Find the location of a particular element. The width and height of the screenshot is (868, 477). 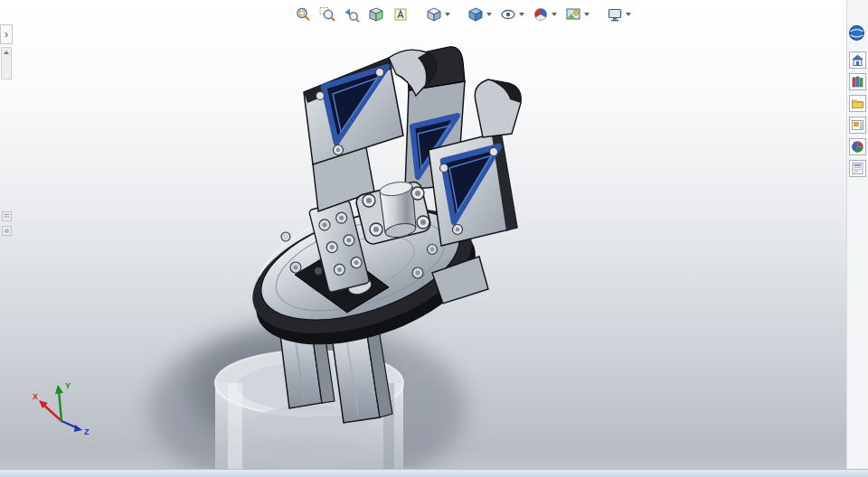

view-settings-button is located at coordinates (618, 14).